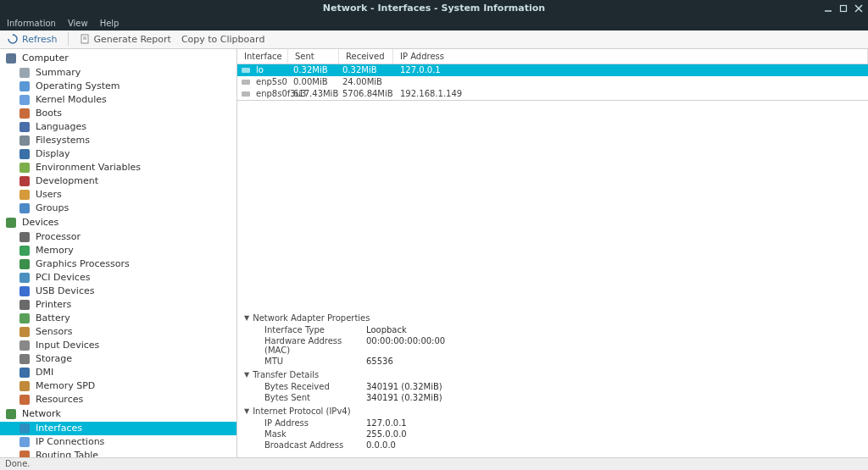  Describe the element at coordinates (61, 127) in the screenshot. I see `sidebar-item-label: Languages` at that location.